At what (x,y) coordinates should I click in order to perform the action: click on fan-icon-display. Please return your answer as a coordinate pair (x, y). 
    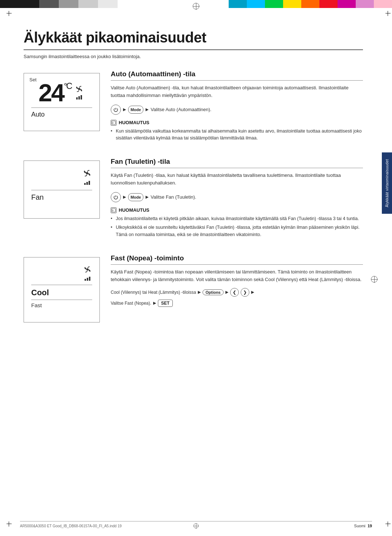
    Looking at the image, I should click on (87, 176).